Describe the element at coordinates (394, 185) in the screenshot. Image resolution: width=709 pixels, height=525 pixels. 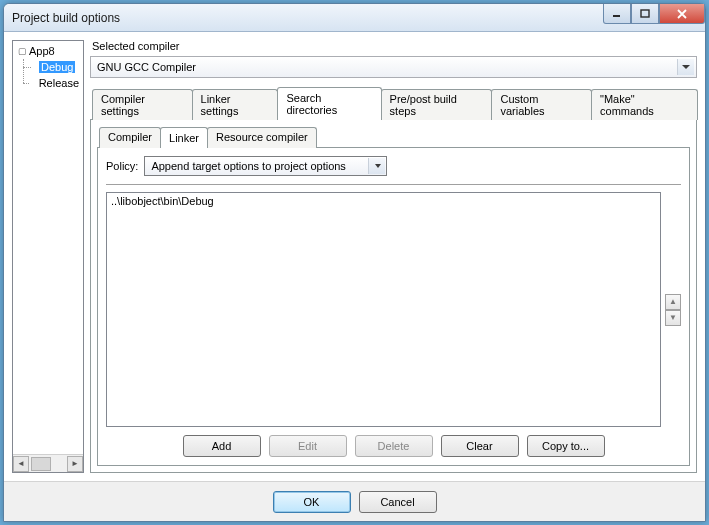
I see `divider` at that location.